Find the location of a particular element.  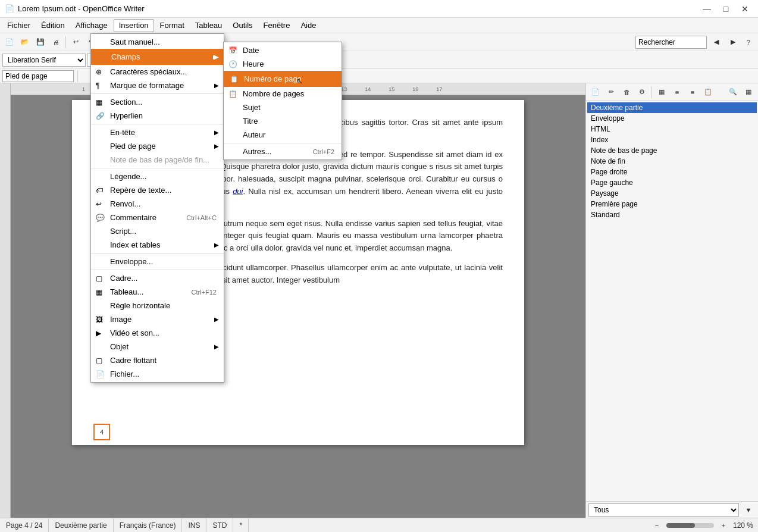

champs-sujet: Sujet is located at coordinates (283, 107).